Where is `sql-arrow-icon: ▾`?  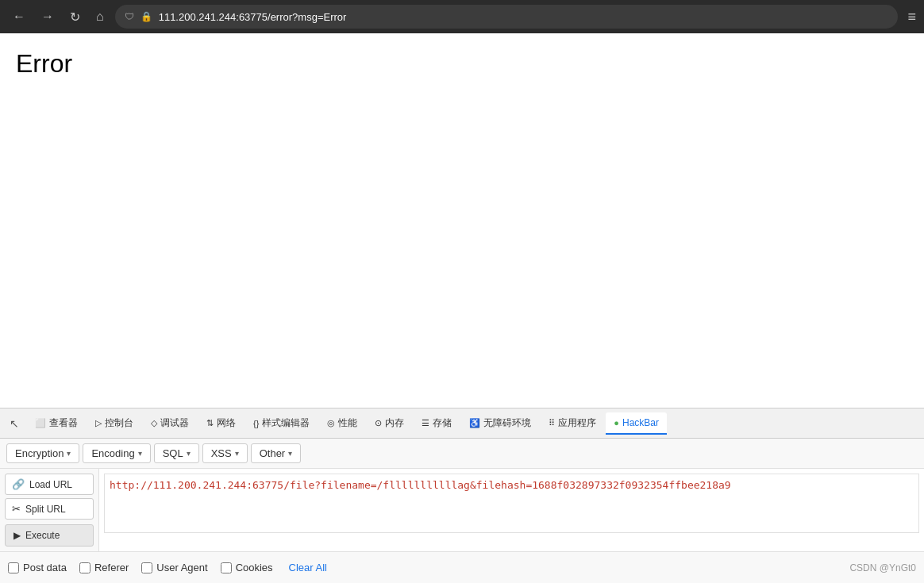
sql-arrow-icon: ▾ is located at coordinates (189, 454).